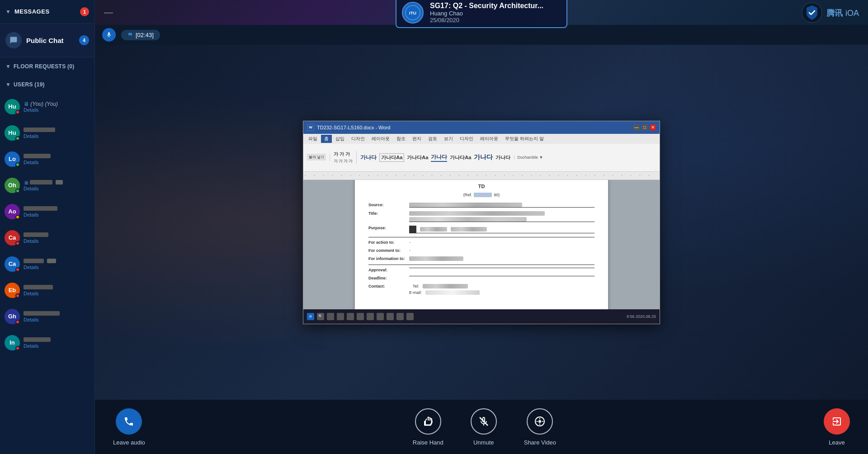  What do you see at coordinates (481, 230) in the screenshot?
I see `doc-field-purpose: Purpose:` at bounding box center [481, 230].